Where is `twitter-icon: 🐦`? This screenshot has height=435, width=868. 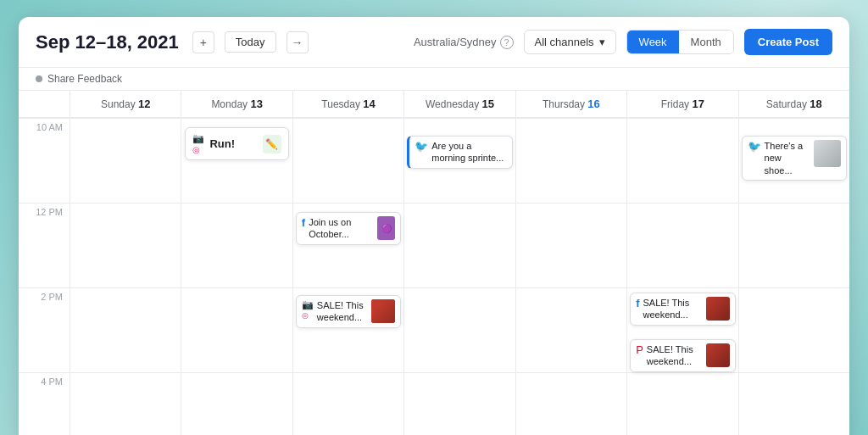
twitter-icon: 🐦 is located at coordinates (421, 146).